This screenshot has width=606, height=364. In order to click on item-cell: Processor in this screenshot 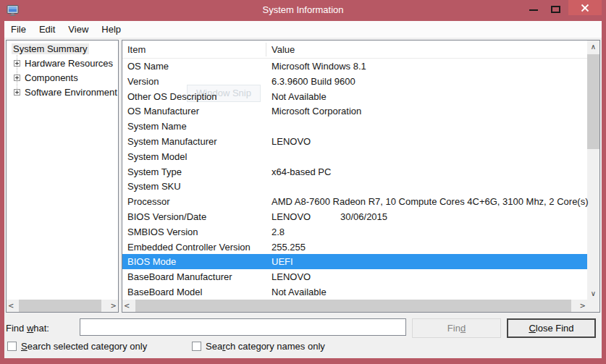, I will do `click(149, 201)`.